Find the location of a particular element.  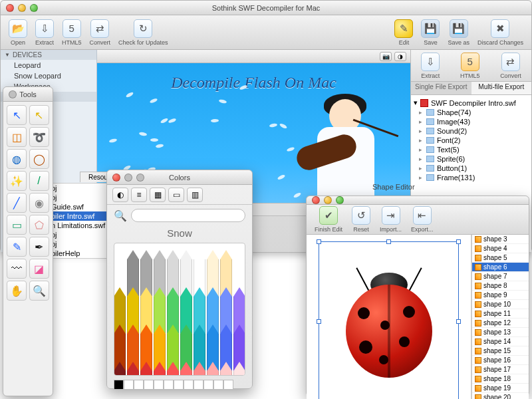

pen-tool: ✒ is located at coordinates (39, 247).